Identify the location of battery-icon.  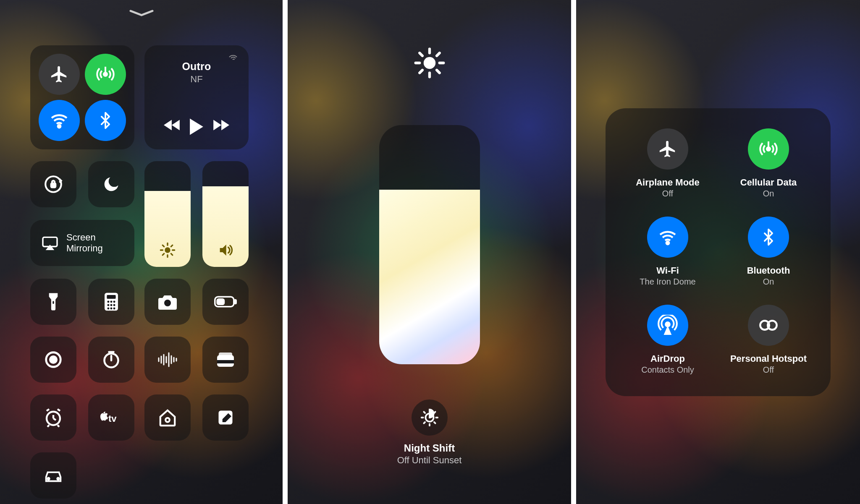
(225, 302).